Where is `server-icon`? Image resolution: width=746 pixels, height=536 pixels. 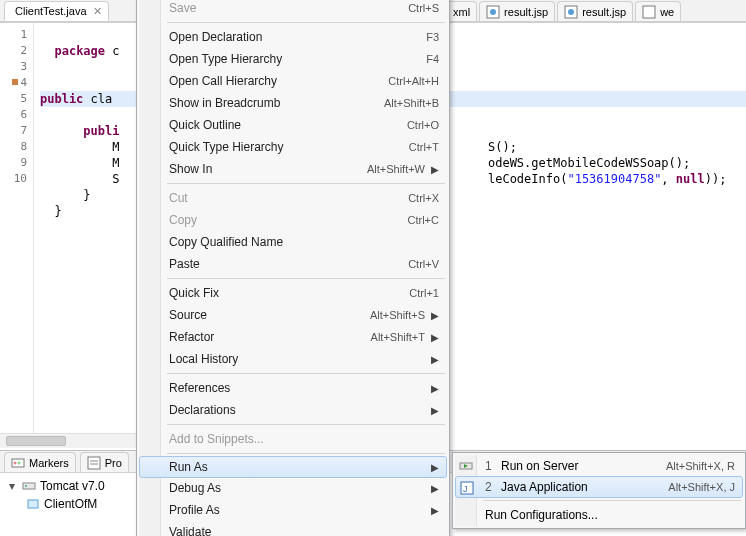
server-icon is located at coordinates (29, 486).